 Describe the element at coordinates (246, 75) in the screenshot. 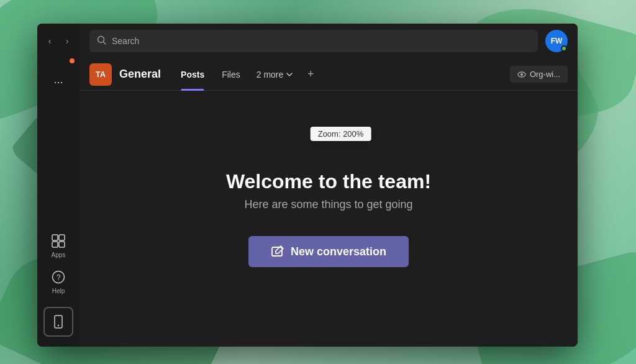

I see `channel-tabs: Posts Files 2 more +` at that location.